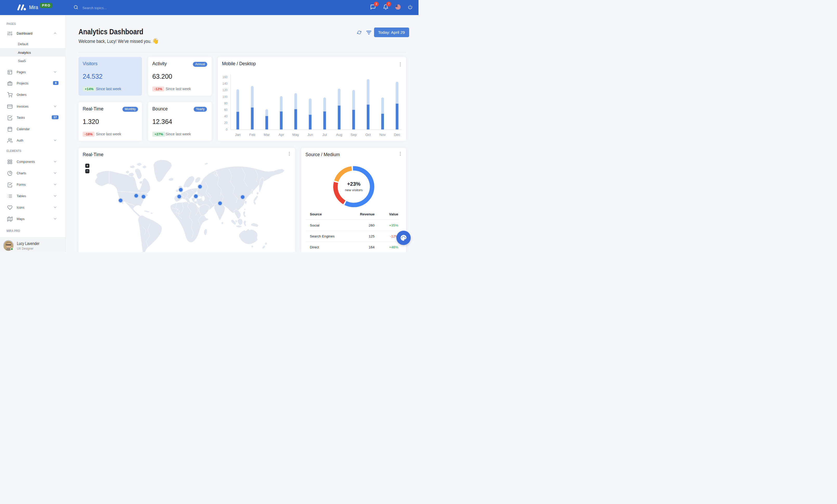 The height and width of the screenshot is (504, 837). Describe the element at coordinates (226, 110) in the screenshot. I see `svg-text: 60` at that location.